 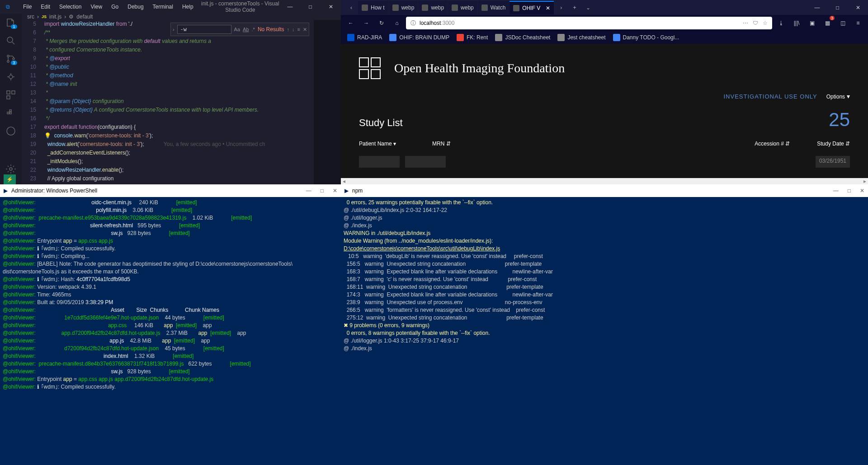 What do you see at coordinates (71, 7) in the screenshot?
I see `menu-selection: Selection` at bounding box center [71, 7].